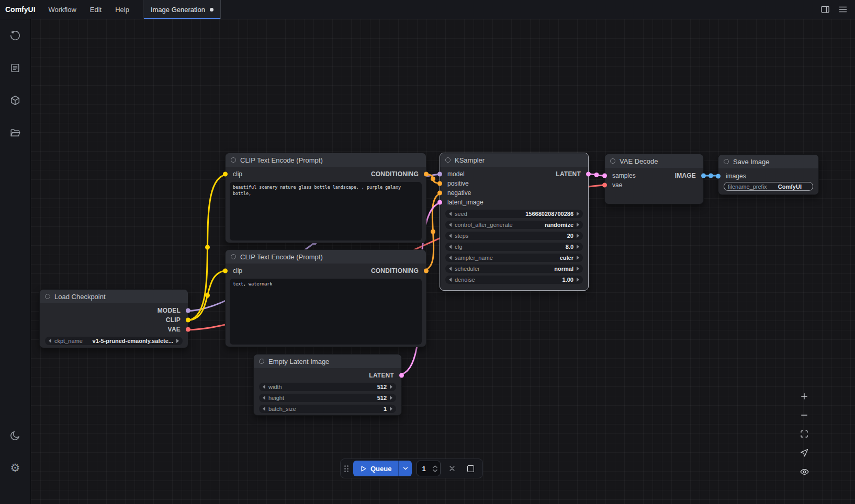 Image resolution: width=855 pixels, height=504 pixels. I want to click on node-load-checkpoint: Load Checkpoint MODEL CLIP VAE ckpt_name…, so click(114, 319).